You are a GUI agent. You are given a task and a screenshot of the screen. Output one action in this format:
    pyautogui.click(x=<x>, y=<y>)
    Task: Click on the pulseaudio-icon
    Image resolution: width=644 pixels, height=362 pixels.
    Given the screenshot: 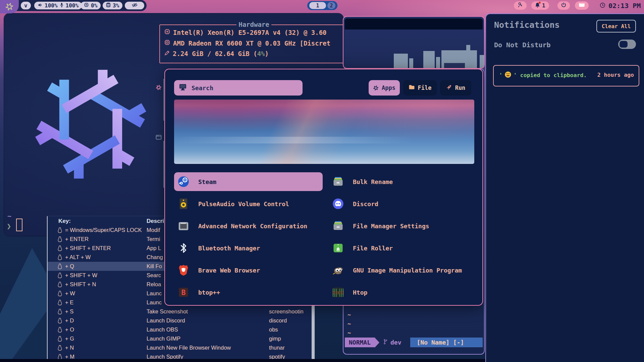 What is the action you would take?
    pyautogui.click(x=183, y=204)
    